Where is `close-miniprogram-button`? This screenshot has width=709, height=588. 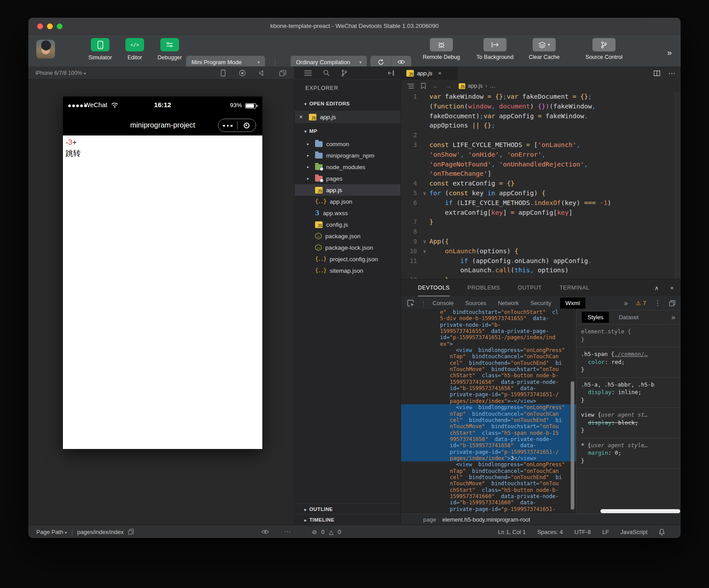
close-miniprogram-button is located at coordinates (247, 126).